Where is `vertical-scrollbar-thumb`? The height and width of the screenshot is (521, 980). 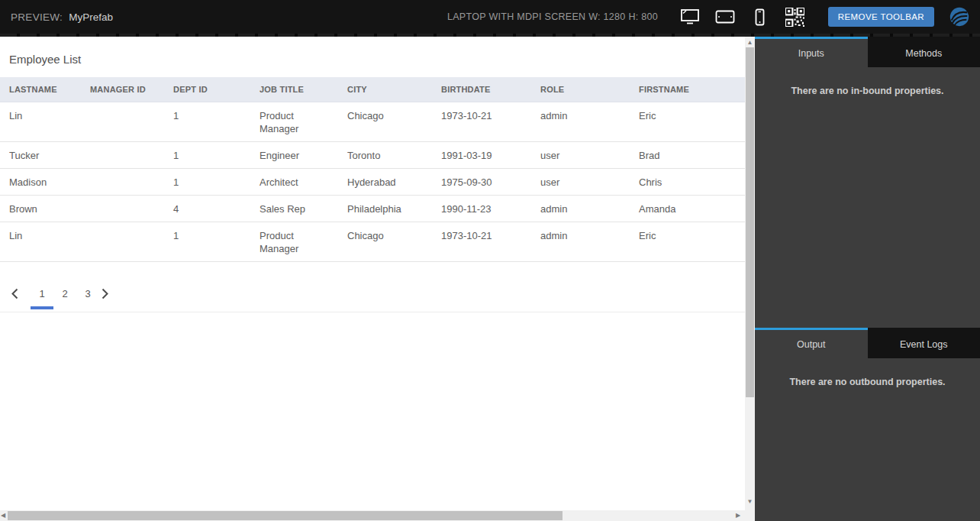 vertical-scrollbar-thumb is located at coordinates (750, 222).